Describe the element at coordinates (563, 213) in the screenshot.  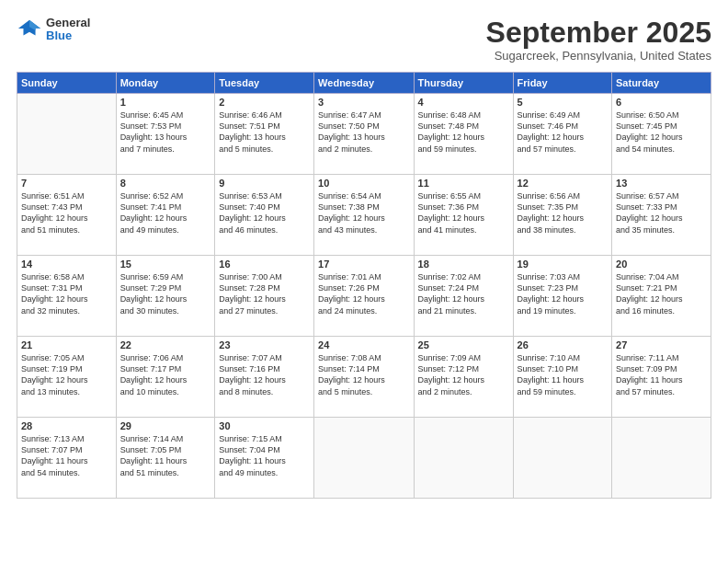
I see `day-info: Sunrise: 6:56 AM Sunset: 7:35 PM Dayligh…` at that location.